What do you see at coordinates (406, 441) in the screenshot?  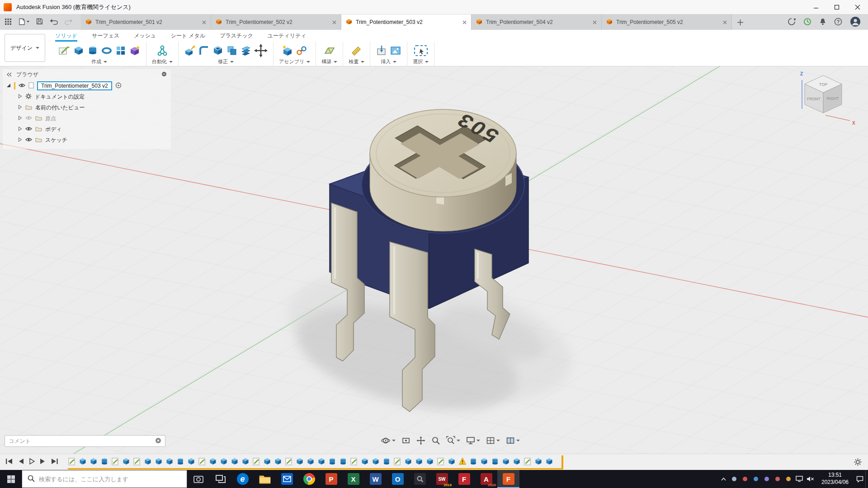 I see `look-at-icon` at bounding box center [406, 441].